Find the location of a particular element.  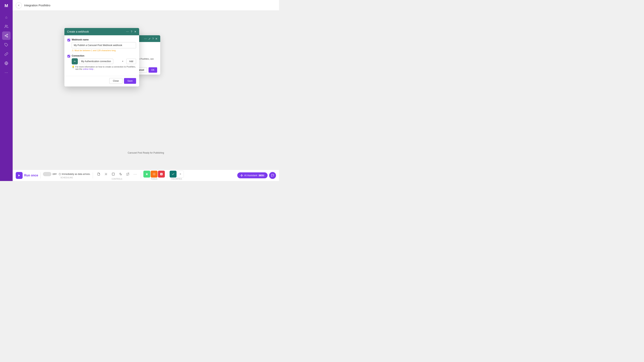

connection-select-wrapper: My Authentication connection is located at coordinates (102, 62).